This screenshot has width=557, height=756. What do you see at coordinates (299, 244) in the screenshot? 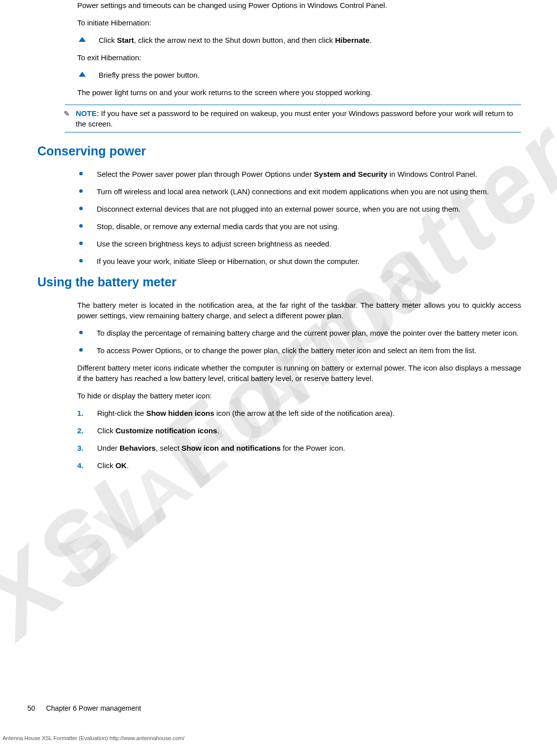
I see `list-item: Use the screen brightness keys to adjust…` at bounding box center [299, 244].